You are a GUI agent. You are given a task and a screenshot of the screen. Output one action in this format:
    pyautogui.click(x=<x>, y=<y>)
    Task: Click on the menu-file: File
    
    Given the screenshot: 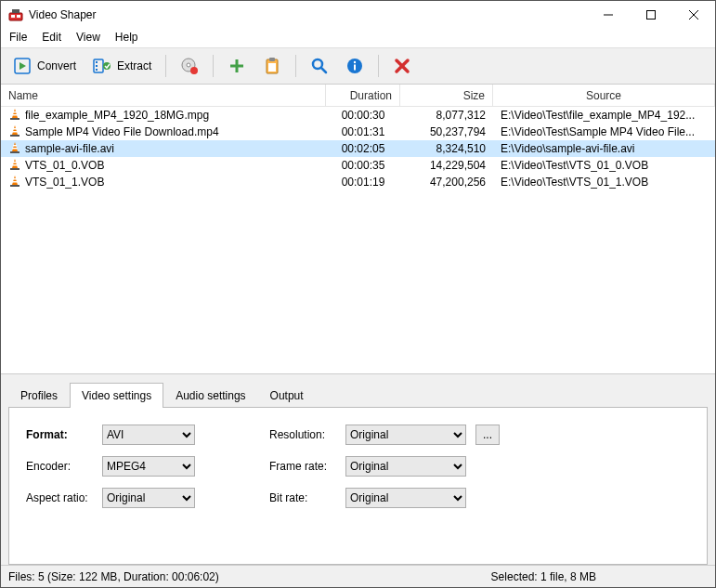 What is the action you would take?
    pyautogui.click(x=19, y=37)
    